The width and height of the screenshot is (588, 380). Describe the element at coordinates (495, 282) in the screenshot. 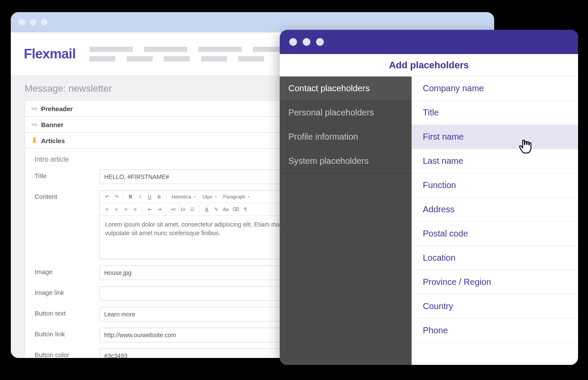

I see `field-province-region: Province / Region` at that location.